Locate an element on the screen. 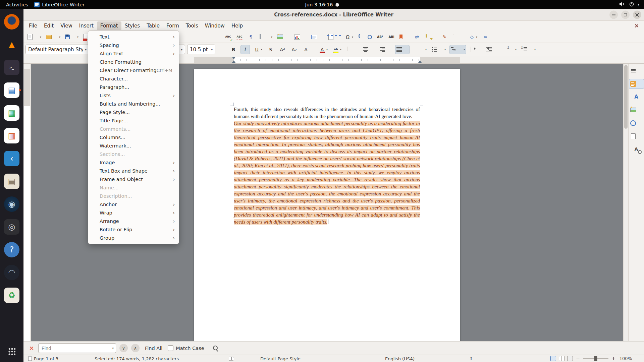  dock-libreoffice-impress: ▥ is located at coordinates (12, 136).